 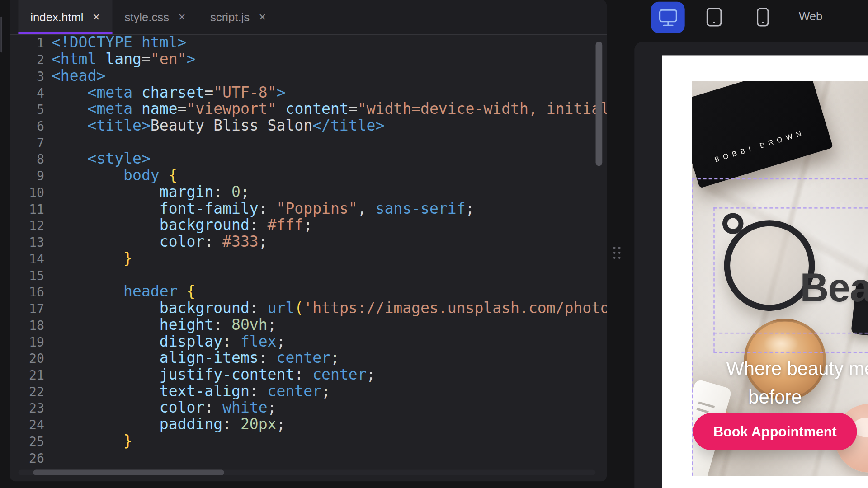 What do you see at coordinates (308, 324) in the screenshot?
I see `code-line: 18 height: 80vh;` at bounding box center [308, 324].